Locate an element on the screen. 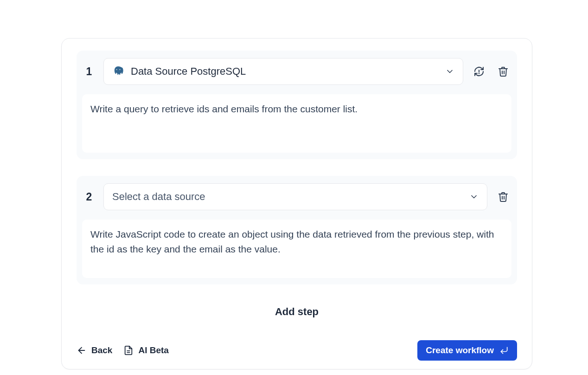  step-number: 2 is located at coordinates (89, 197).